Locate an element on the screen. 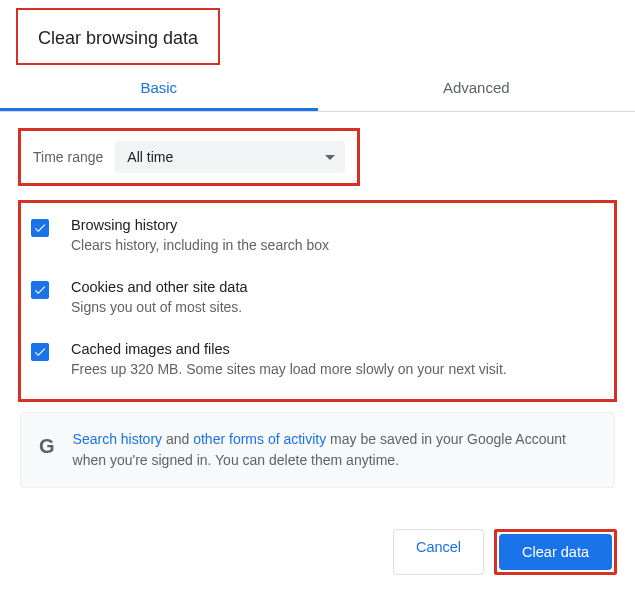 The height and width of the screenshot is (593, 635). option-desc: Frees up 320 MB. Some sites may load mor… is located at coordinates (289, 369).